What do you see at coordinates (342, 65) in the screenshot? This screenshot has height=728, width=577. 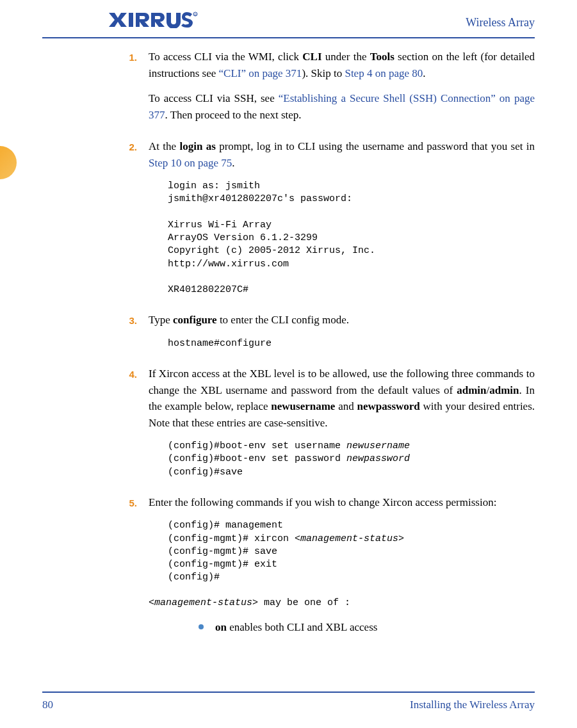 I see `step-1-p1: To access CLI via the WMI, click CLI und…` at bounding box center [342, 65].